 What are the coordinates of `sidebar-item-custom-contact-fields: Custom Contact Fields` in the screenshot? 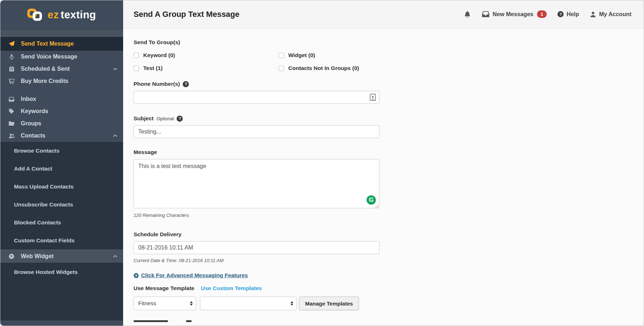 It's located at (62, 241).